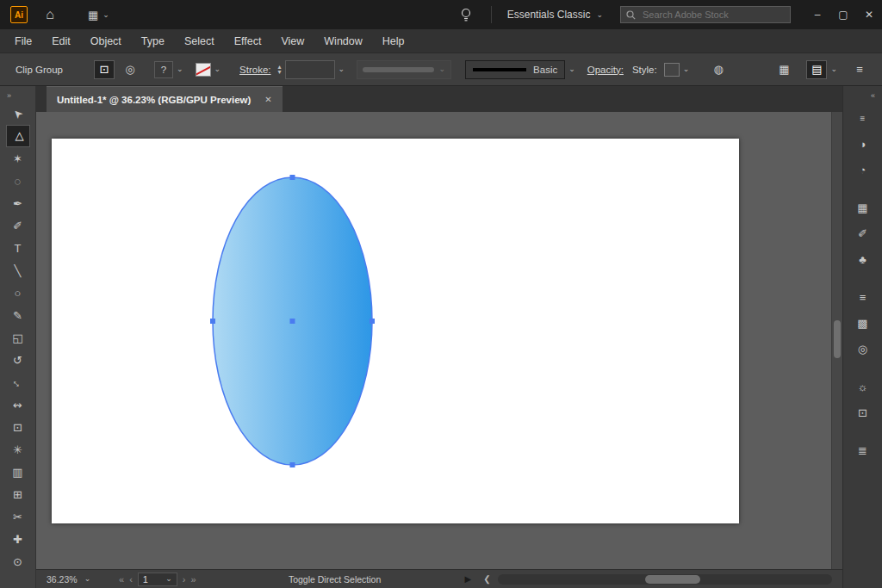 This screenshot has width=882, height=588. What do you see at coordinates (18, 181) in the screenshot?
I see `lasso-tool: ◌` at bounding box center [18, 181].